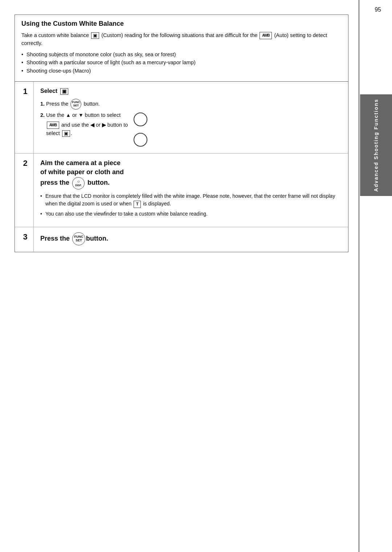 This screenshot has width=392, height=552. I want to click on step-3: 3 Press the FUNC SET button., so click(181, 240).